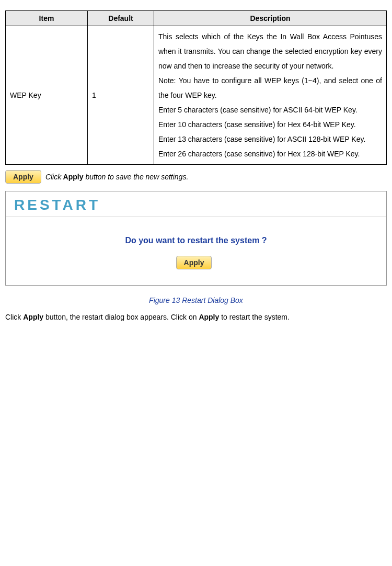  I want to click on divider, so click(196, 217).